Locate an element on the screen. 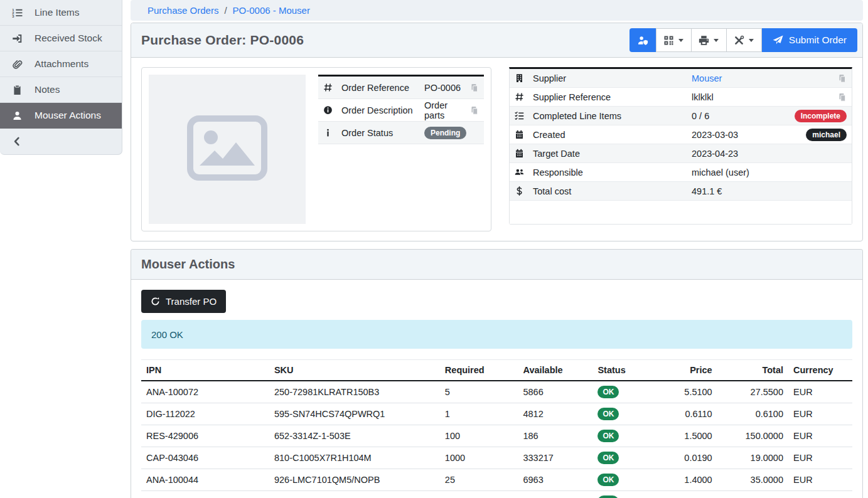 This screenshot has width=868, height=498. detail-row: SupplierMouser is located at coordinates (680, 78).